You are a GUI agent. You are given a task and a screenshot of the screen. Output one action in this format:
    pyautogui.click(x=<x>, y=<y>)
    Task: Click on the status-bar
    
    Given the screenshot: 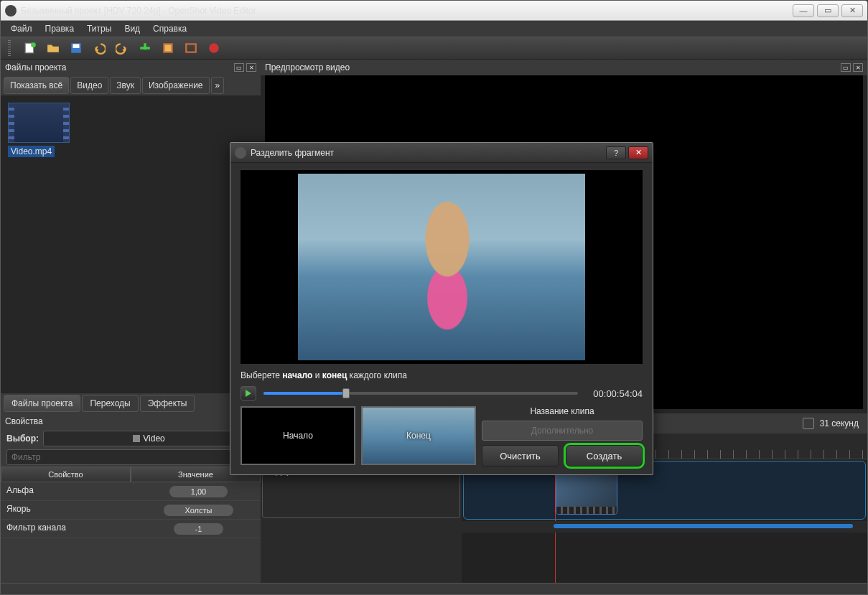 What is the action you would take?
    pyautogui.click(x=434, y=589)
    